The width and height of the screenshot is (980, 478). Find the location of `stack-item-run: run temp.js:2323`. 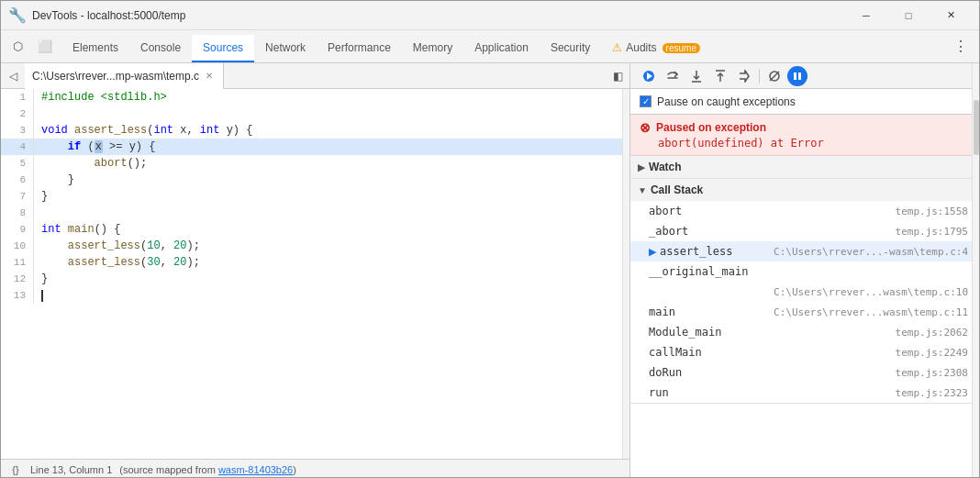

stack-item-run: run temp.js:2323 is located at coordinates (805, 393).